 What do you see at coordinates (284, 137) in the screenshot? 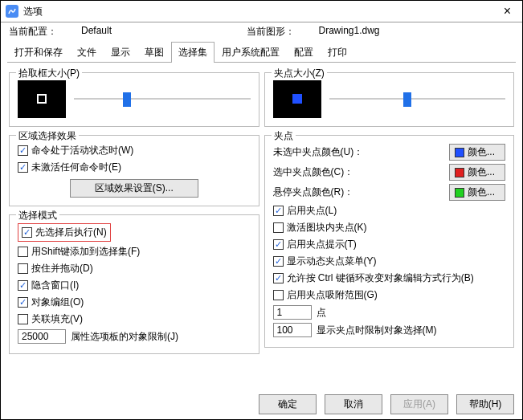
I see `grip-title: 夹点` at bounding box center [284, 137].